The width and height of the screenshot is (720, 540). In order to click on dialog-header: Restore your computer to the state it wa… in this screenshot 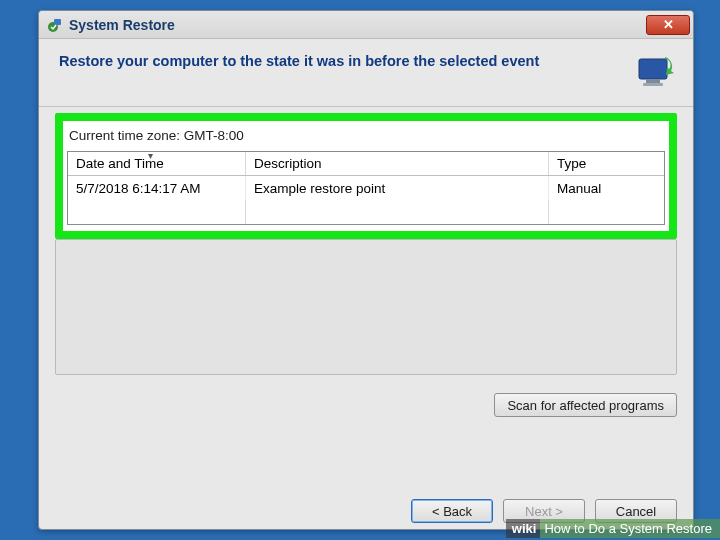, I will do `click(366, 73)`.